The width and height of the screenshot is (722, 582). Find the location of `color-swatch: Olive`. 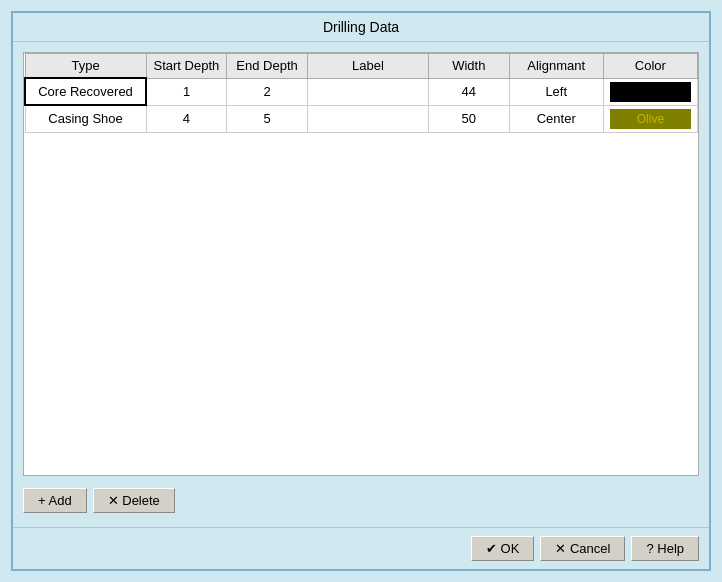

color-swatch: Olive is located at coordinates (650, 119).